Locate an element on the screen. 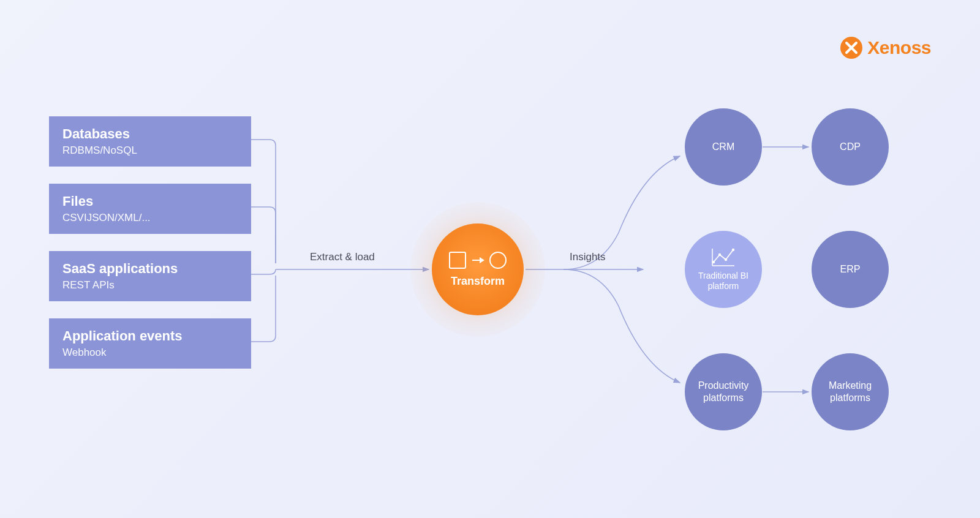 This screenshot has width=980, height=518. source-title: Databases is located at coordinates (150, 134).